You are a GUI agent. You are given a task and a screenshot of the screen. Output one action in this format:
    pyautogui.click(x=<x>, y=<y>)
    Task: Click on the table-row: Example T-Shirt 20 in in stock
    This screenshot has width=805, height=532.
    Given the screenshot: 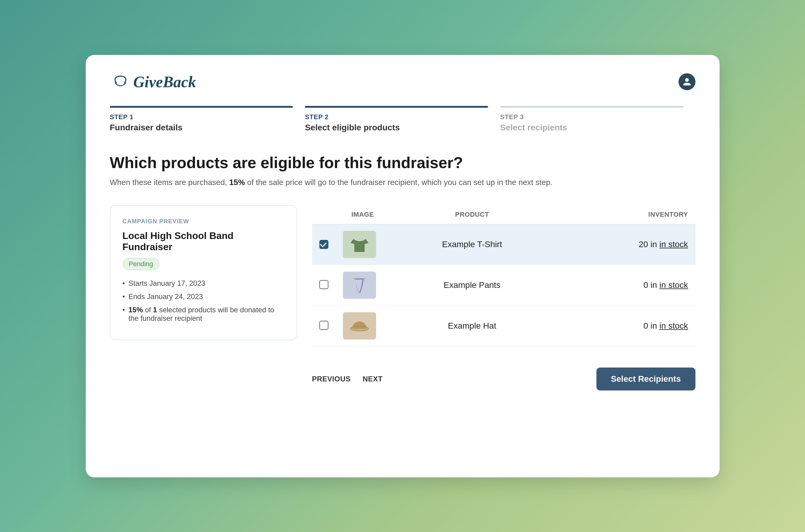 What is the action you would take?
    pyautogui.click(x=504, y=244)
    